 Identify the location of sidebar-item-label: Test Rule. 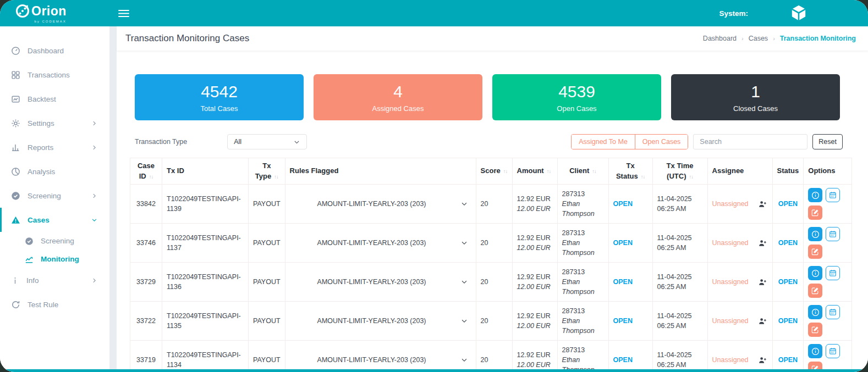
(43, 304).